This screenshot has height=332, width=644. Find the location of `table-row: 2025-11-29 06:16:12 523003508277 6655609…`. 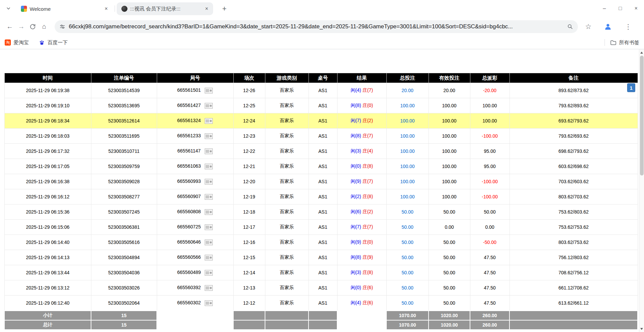

table-row: 2025-11-29 06:16:12 523003508277 6655609… is located at coordinates (321, 197).